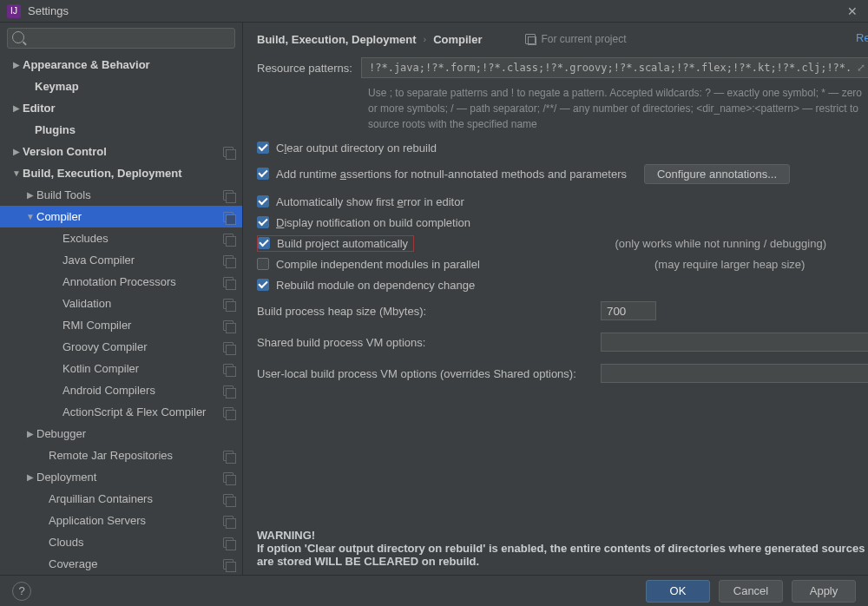  What do you see at coordinates (342, 243) in the screenshot?
I see `build-automatically-label: Build project automatically` at bounding box center [342, 243].